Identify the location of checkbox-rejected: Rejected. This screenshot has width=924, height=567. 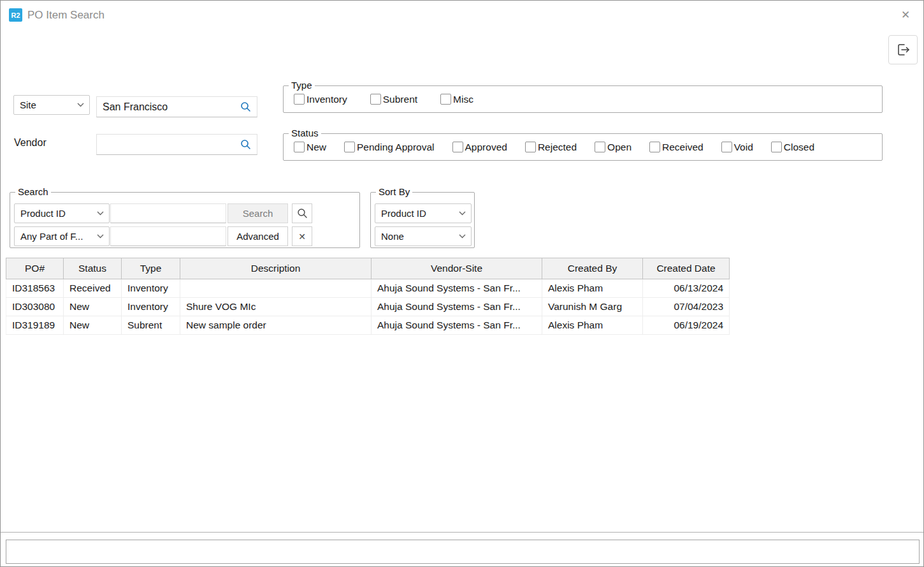
(551, 147).